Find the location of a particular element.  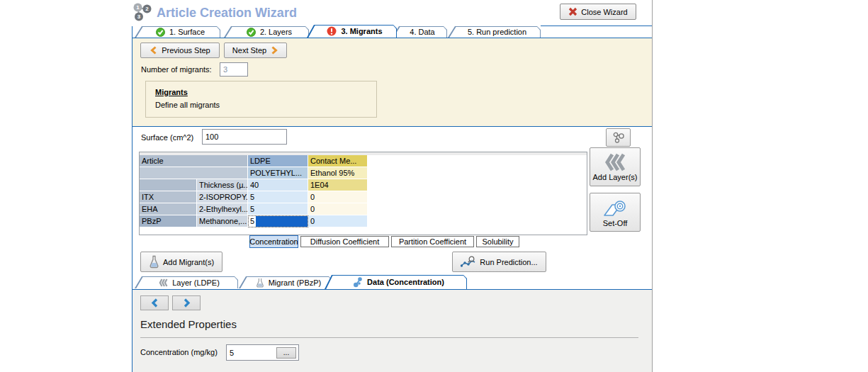

set-off-roll-icon is located at coordinates (615, 208).